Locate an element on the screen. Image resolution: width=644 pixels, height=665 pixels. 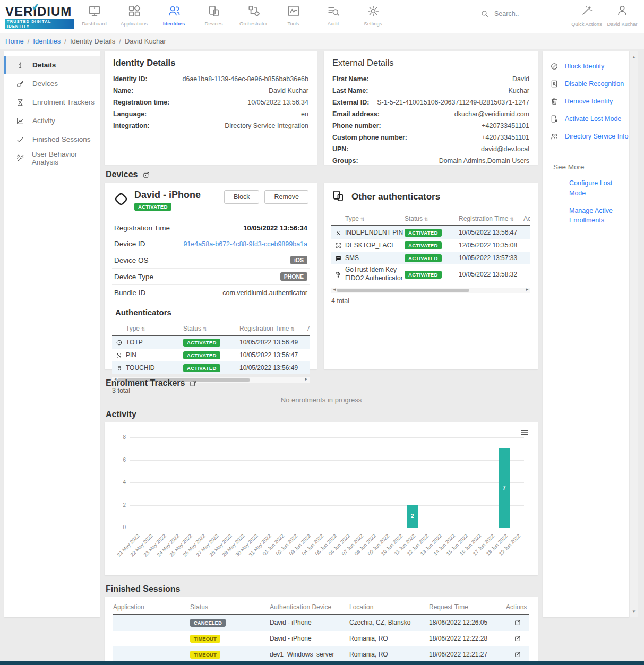
pin-icon is located at coordinates (338, 232).